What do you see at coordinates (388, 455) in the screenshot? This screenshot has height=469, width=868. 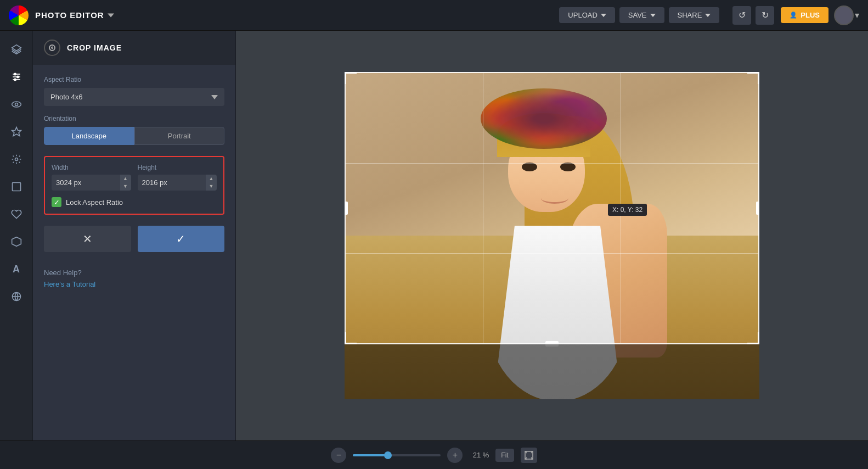 I see `zoom-slider-thumb` at bounding box center [388, 455].